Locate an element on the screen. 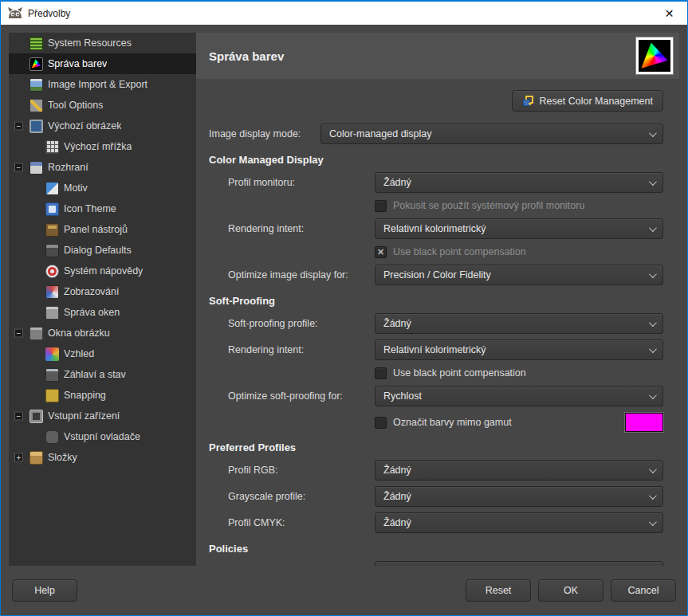 The image size is (688, 616). input-devices-icon is located at coordinates (37, 416).